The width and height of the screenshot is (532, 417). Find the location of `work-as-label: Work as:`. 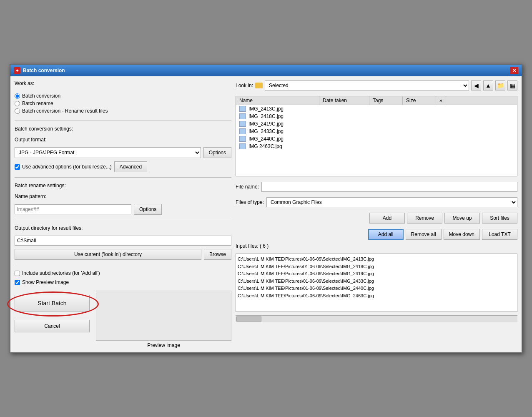

work-as-label: Work as: is located at coordinates (123, 83).